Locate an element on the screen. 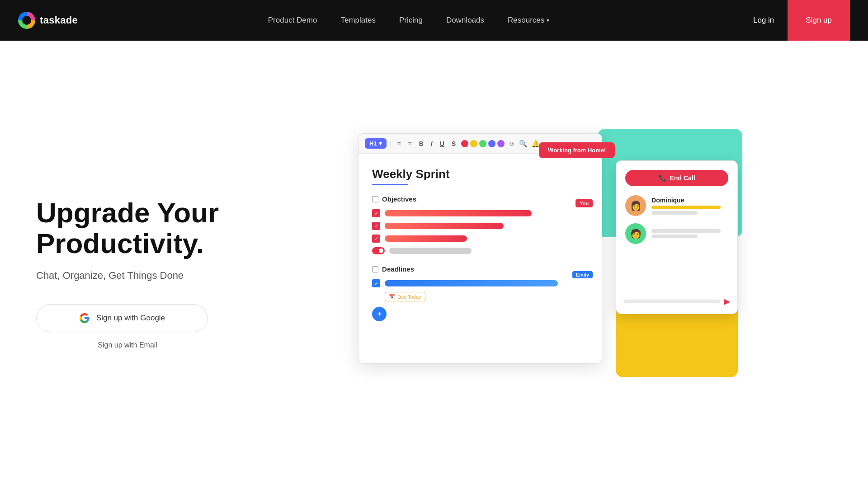  logo-icon is located at coordinates (27, 20).